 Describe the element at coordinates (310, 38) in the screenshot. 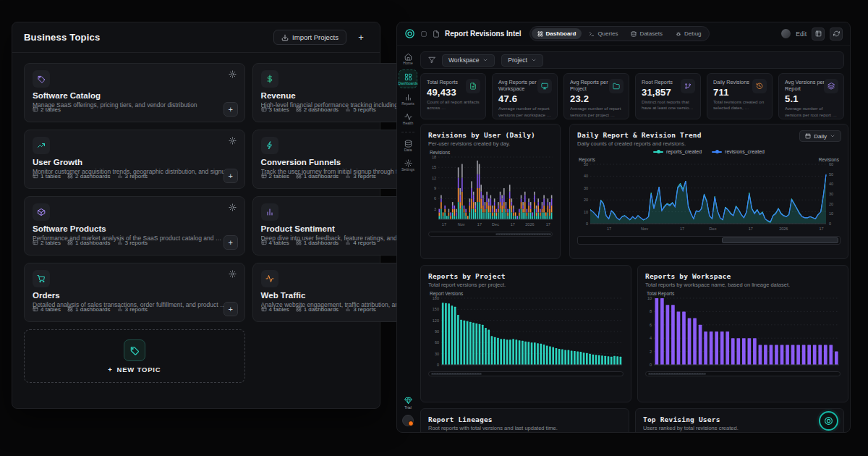

I see `import-projects-button: Import Projects` at that location.